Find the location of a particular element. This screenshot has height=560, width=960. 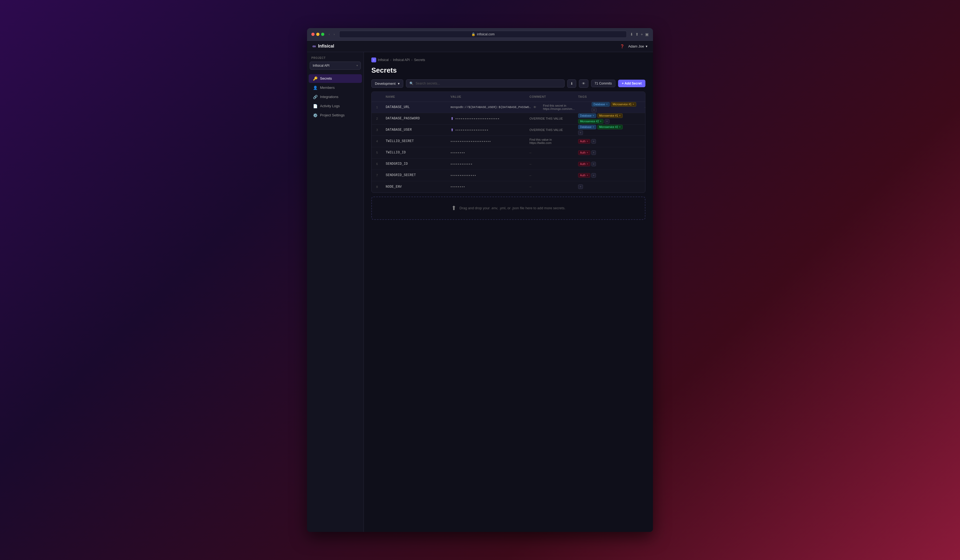

forward-button: › is located at coordinates (334, 34).